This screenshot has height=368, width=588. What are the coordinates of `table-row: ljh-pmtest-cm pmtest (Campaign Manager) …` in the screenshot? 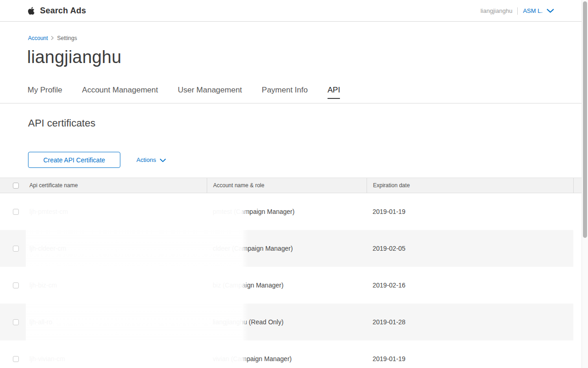 It's located at (291, 212).